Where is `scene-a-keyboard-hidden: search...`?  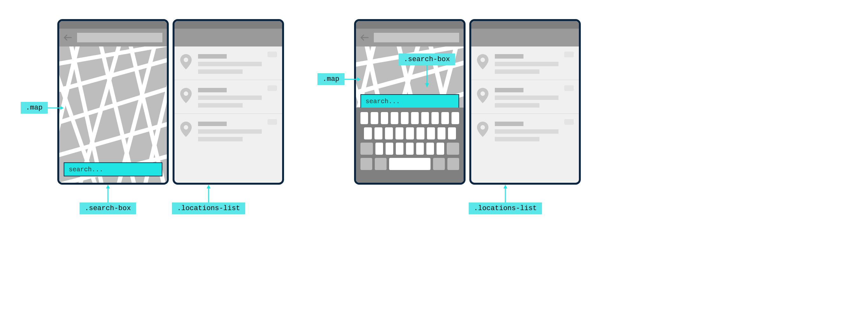
scene-a-keyboard-hidden: search... is located at coordinates (170, 102).